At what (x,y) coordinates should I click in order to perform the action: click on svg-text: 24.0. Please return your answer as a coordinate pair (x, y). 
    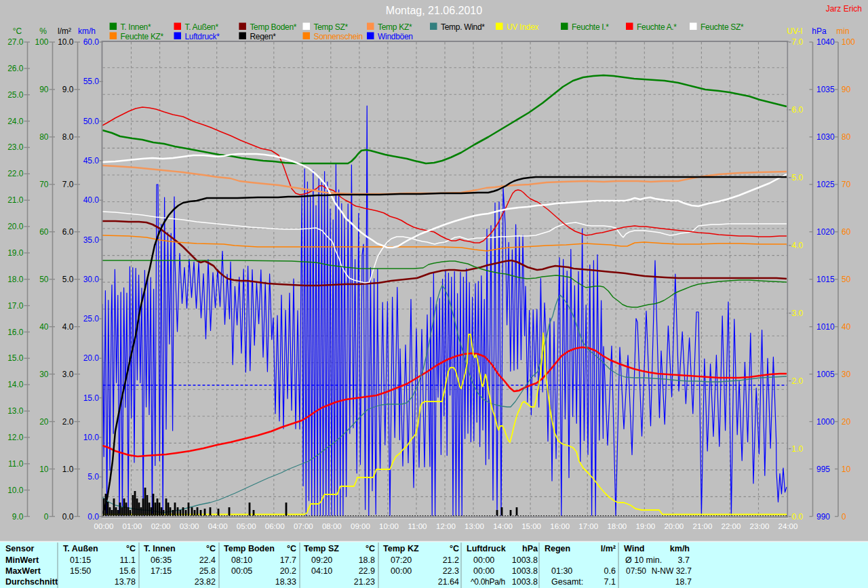
    Looking at the image, I should click on (16, 121).